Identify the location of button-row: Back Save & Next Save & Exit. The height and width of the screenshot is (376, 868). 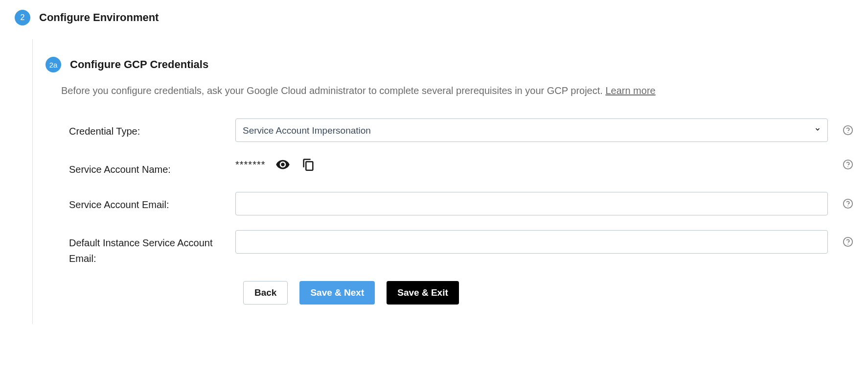
(548, 293).